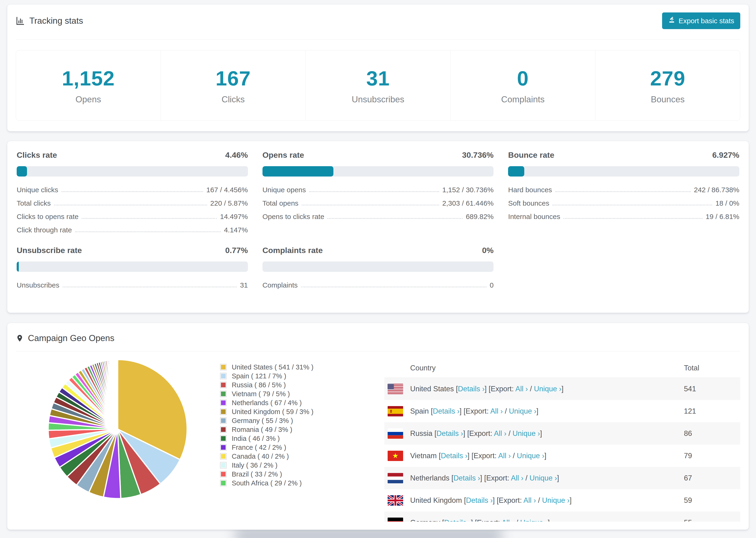 This screenshot has width=756, height=538. What do you see at coordinates (563, 368) in the screenshot?
I see `geo-table-header-row: Country Total` at bounding box center [563, 368].